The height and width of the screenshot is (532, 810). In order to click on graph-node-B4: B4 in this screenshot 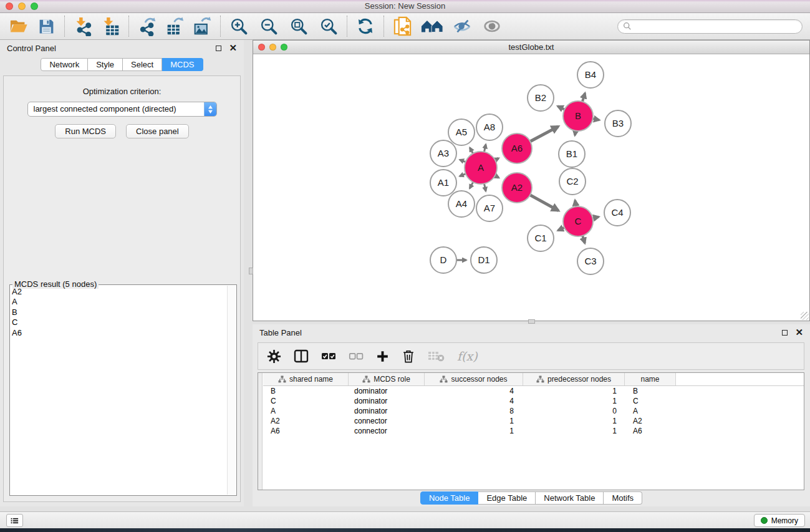, I will do `click(591, 75)`.